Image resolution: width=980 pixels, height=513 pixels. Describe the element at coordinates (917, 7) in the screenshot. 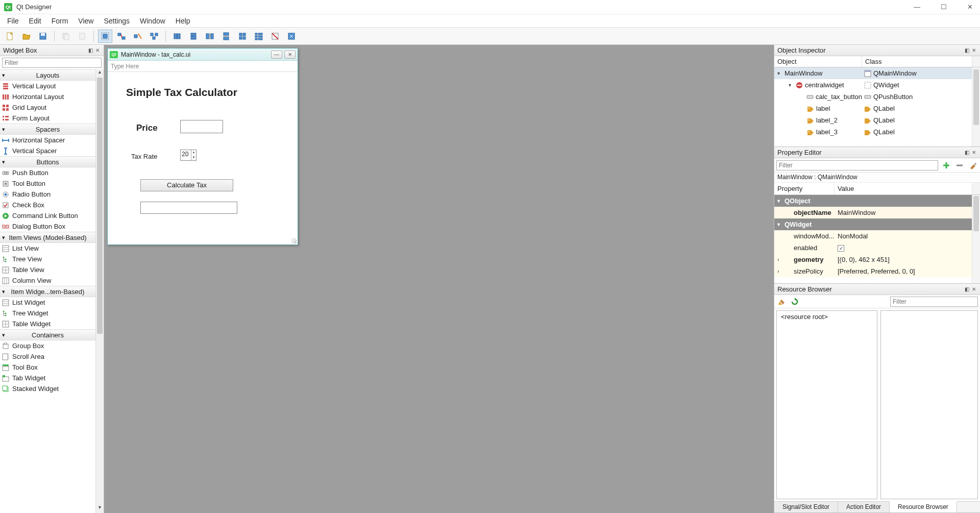

I see `minimize-button: ―` at that location.